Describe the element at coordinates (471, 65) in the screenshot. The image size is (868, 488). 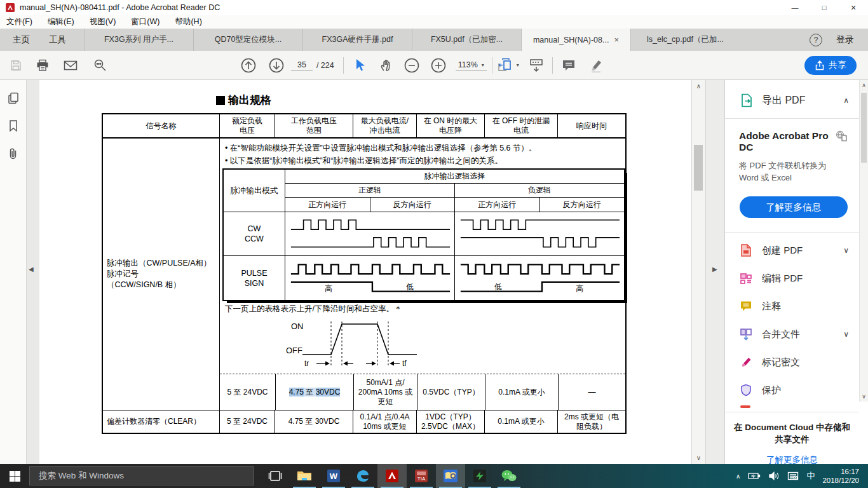
I see `zoom-level-dropdown: 113% ▾` at that location.